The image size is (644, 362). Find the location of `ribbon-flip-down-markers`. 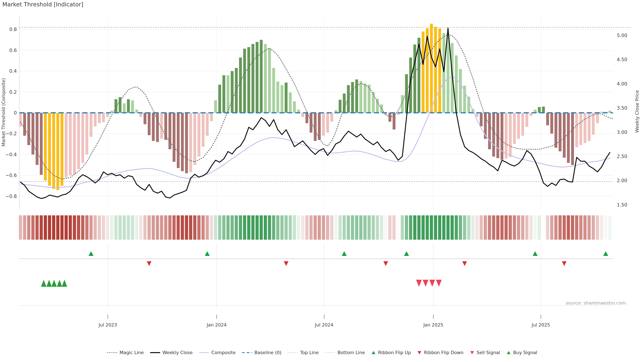

ribbon-flip-down-markers is located at coordinates (356, 264).